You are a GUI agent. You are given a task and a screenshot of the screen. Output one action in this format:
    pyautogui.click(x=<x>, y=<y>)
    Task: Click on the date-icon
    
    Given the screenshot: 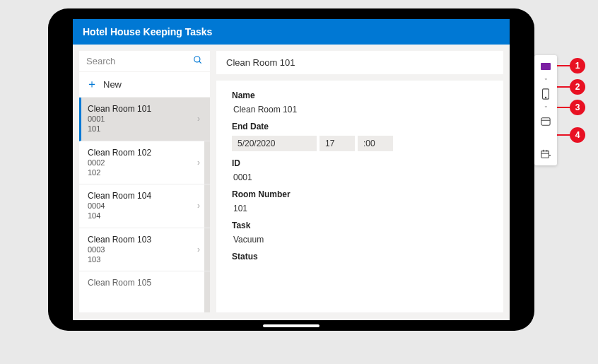 What is the action you would take?
    pyautogui.click(x=546, y=154)
    